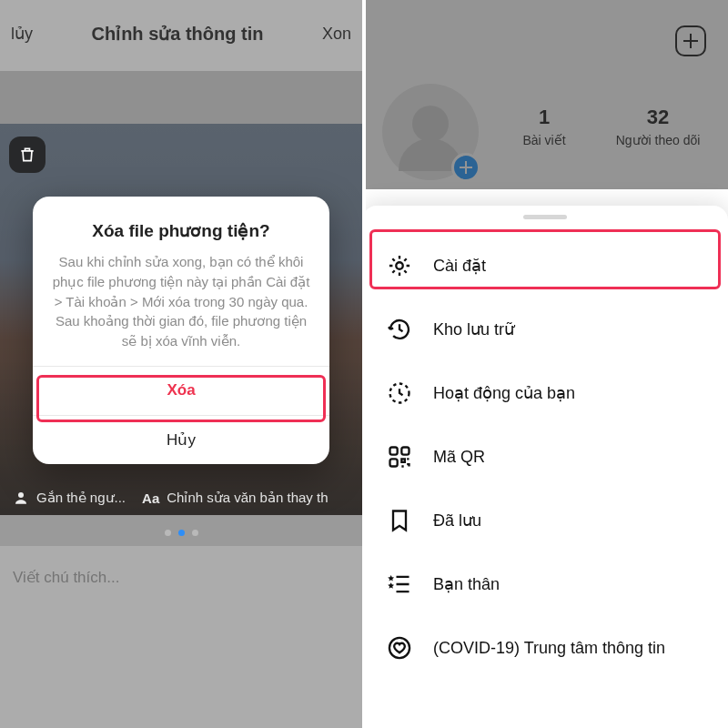 The image size is (728, 728). Describe the element at coordinates (473, 329) in the screenshot. I see `menu-label: Kho lưu trữ` at that location.